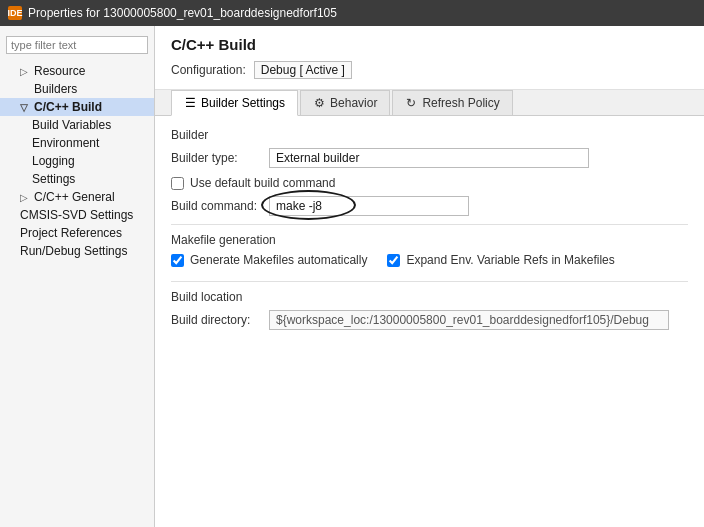  I want to click on expand-vars-checkbox, so click(394, 260).